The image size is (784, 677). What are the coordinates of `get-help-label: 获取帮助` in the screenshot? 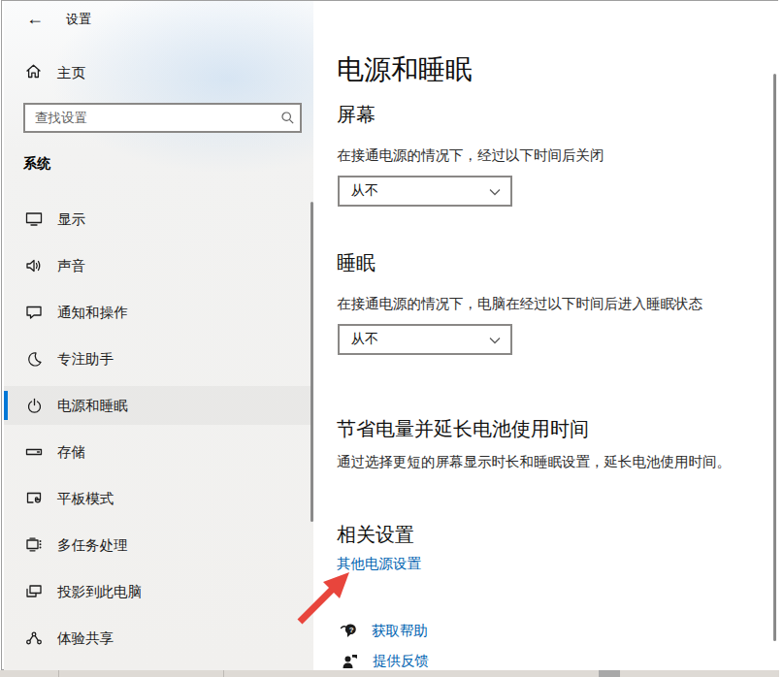 It's located at (400, 630).